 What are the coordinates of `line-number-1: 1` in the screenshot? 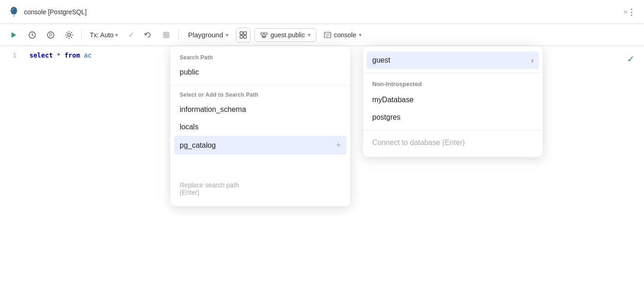 It's located at (8, 55).